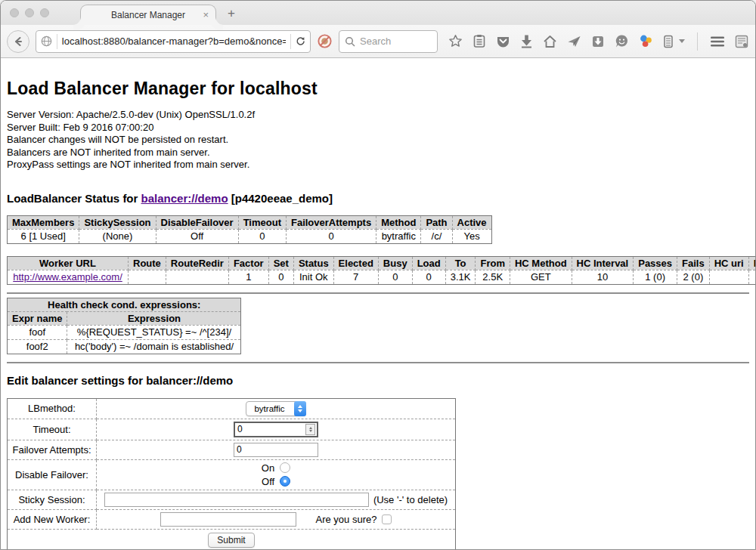 The image size is (756, 550). I want to click on search-bar, so click(389, 42).